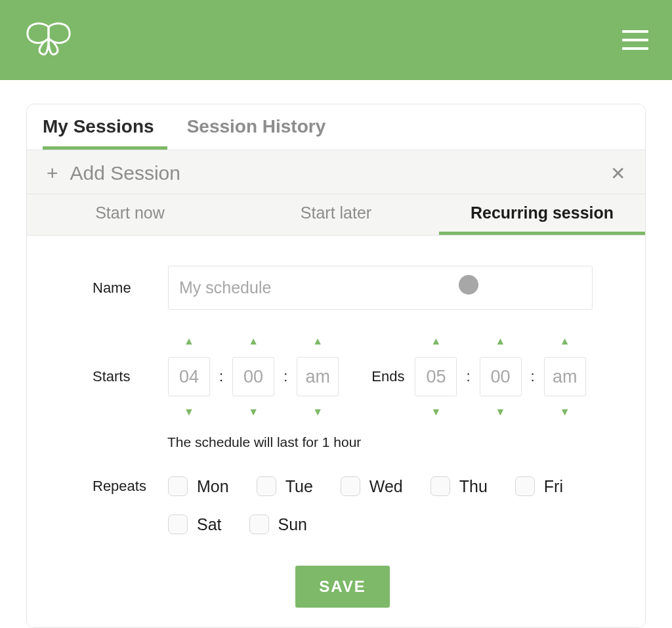 Image resolution: width=672 pixels, height=628 pixels. I want to click on day-label: Thu, so click(474, 487).